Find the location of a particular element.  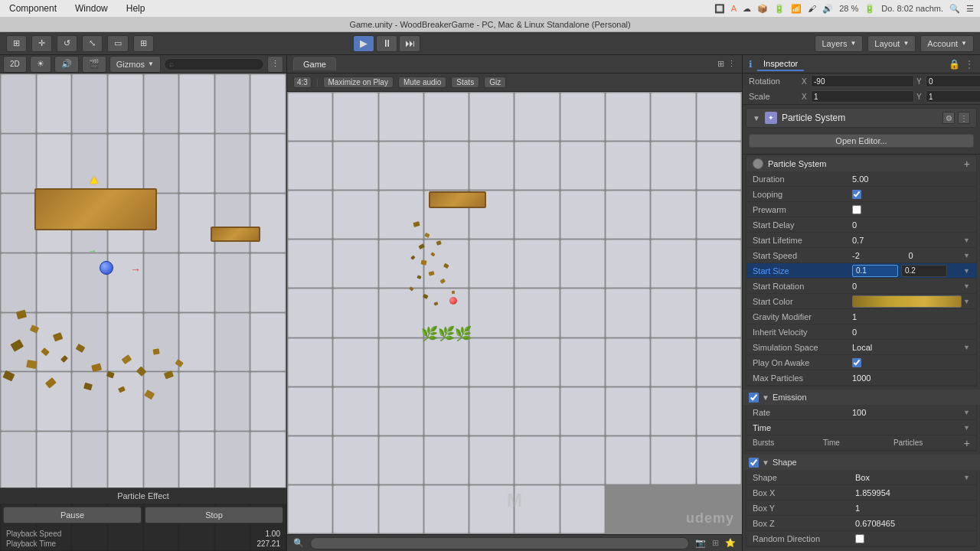

scene-light-btn: ☀ is located at coordinates (41, 64).